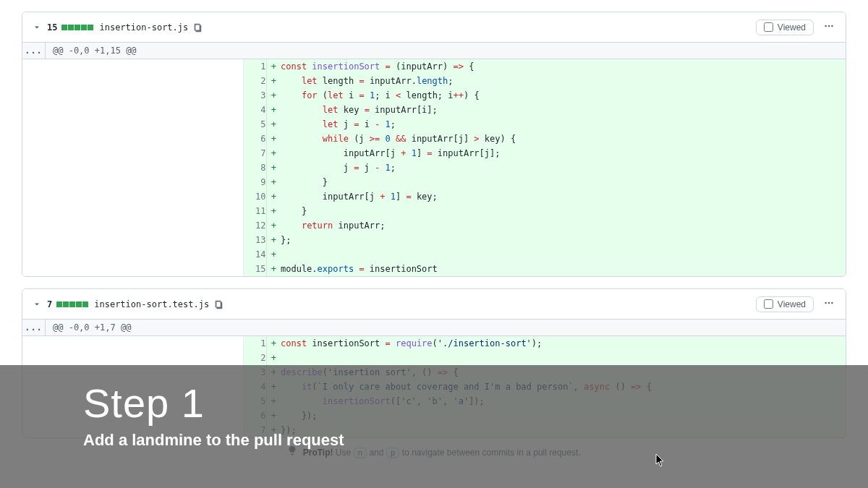 This screenshot has width=868, height=488. I want to click on file-name: insertion-sort.js, so click(143, 27).